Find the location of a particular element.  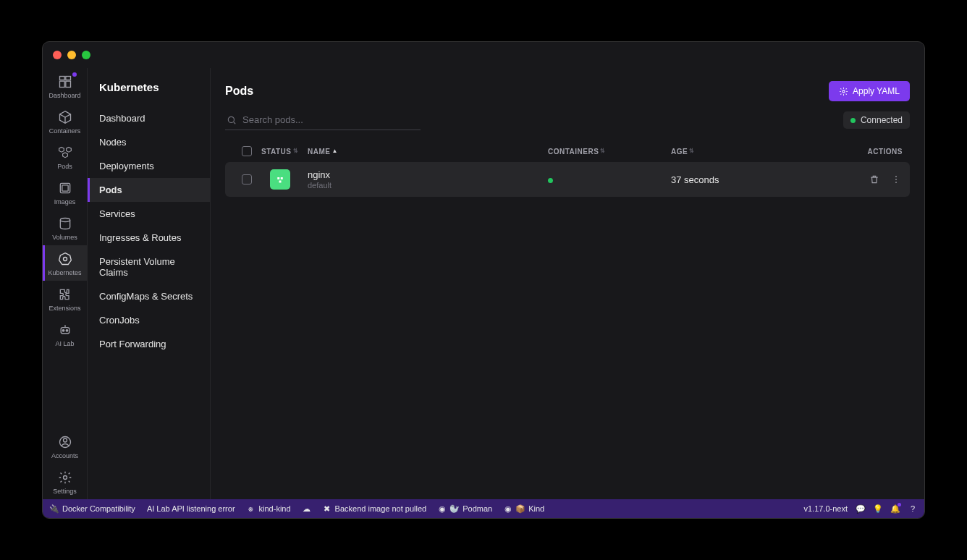

row-checkbox is located at coordinates (247, 179).